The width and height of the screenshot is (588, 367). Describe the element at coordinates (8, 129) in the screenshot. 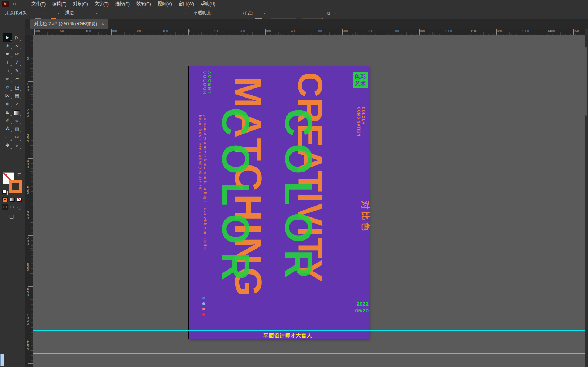

I see `symbol-sprayer-tool-icon: ⁂` at that location.